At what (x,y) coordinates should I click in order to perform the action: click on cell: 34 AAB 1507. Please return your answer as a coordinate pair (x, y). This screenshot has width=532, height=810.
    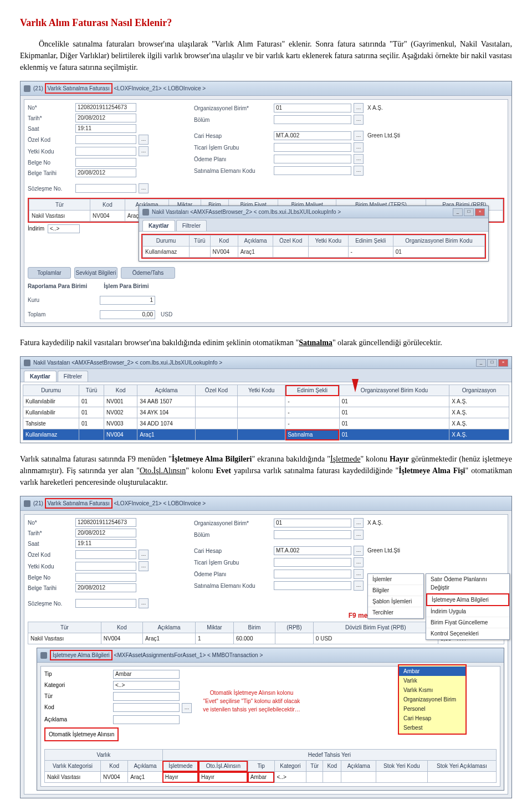
    Looking at the image, I should click on (166, 402).